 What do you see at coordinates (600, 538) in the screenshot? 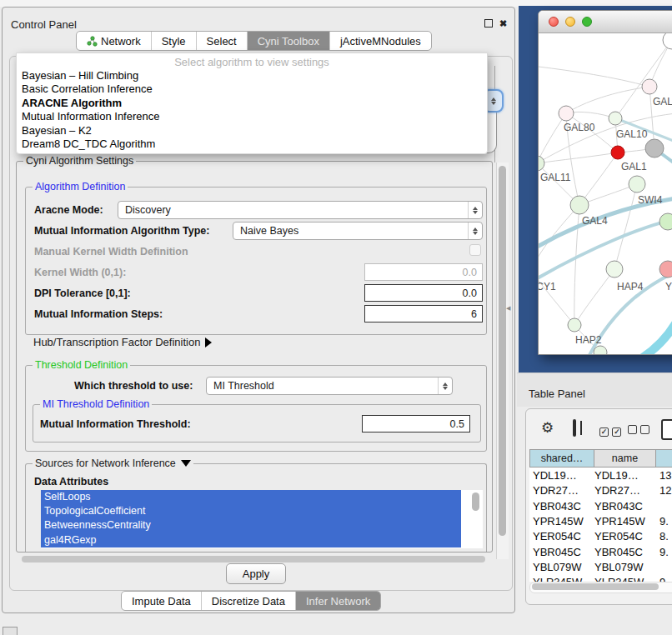
I see `table-row: YER054CYER054C8.` at bounding box center [600, 538].